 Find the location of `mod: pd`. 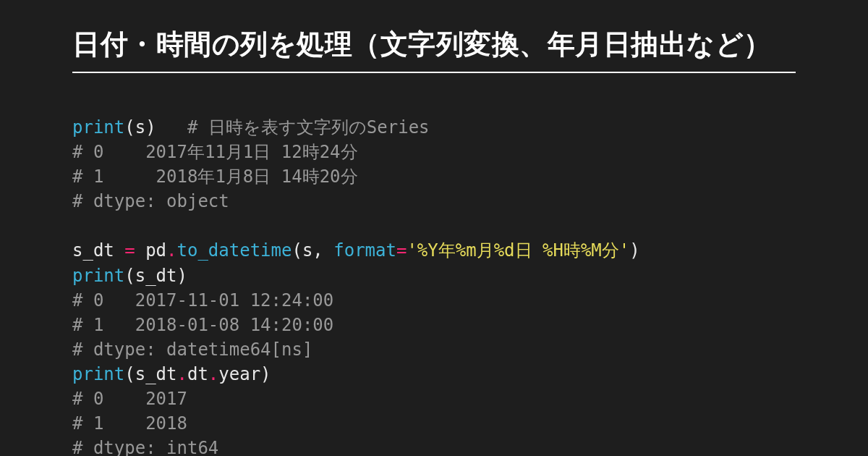

mod: pd is located at coordinates (150, 250).